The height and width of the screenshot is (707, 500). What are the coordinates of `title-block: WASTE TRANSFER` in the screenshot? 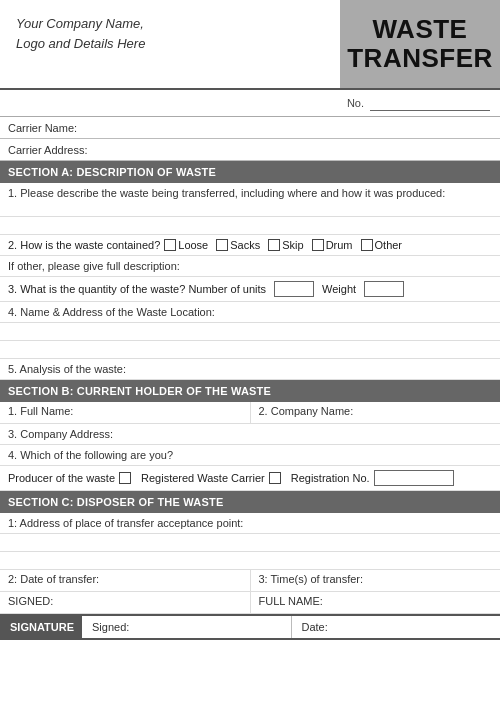 It's located at (420, 44).